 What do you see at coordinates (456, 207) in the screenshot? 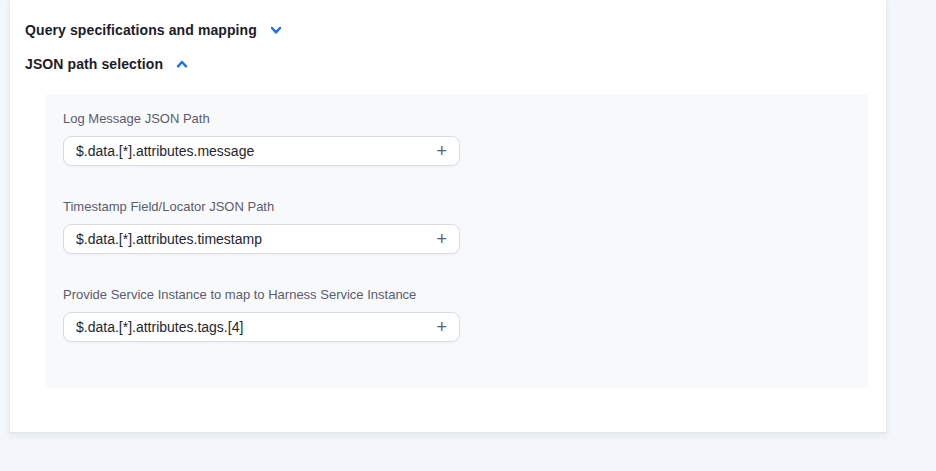
I see `timestamp-json-path-label: Timestamp Field/Locator JSON Path` at bounding box center [456, 207].